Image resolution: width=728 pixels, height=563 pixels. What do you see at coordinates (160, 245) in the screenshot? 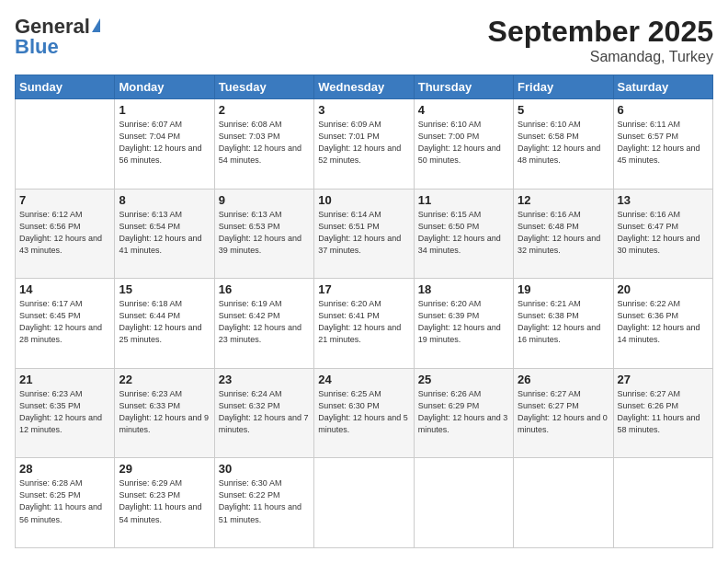
I see `daylight-text: Daylight: 12 hours and 41 minutes.` at bounding box center [160, 245].